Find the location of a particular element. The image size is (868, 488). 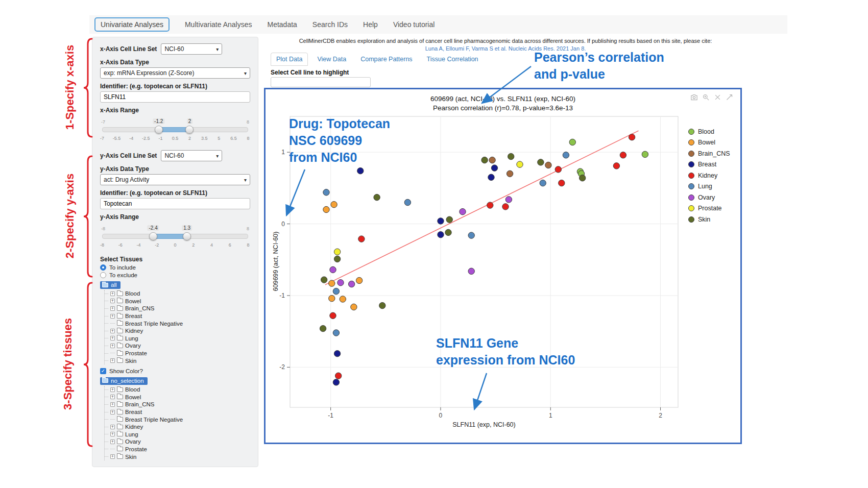

legend-item-skin: Skin is located at coordinates (709, 219).